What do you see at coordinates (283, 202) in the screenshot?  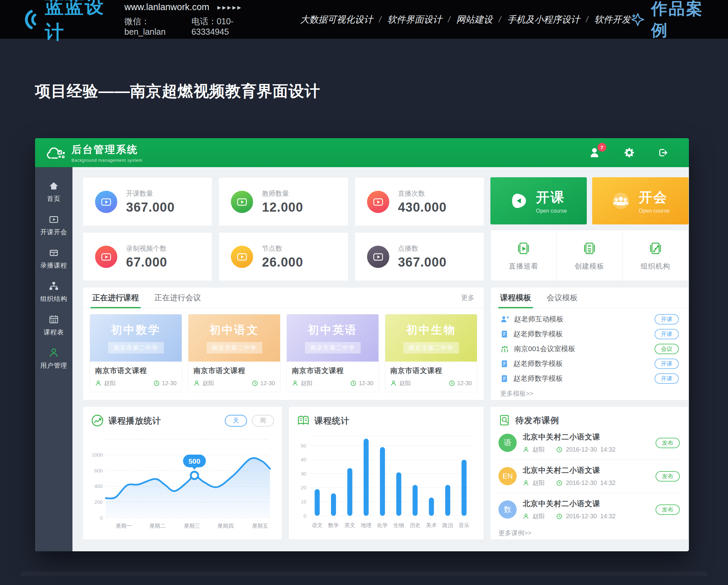 I see `stat-card-teachers: 教师数量 12.000` at bounding box center [283, 202].